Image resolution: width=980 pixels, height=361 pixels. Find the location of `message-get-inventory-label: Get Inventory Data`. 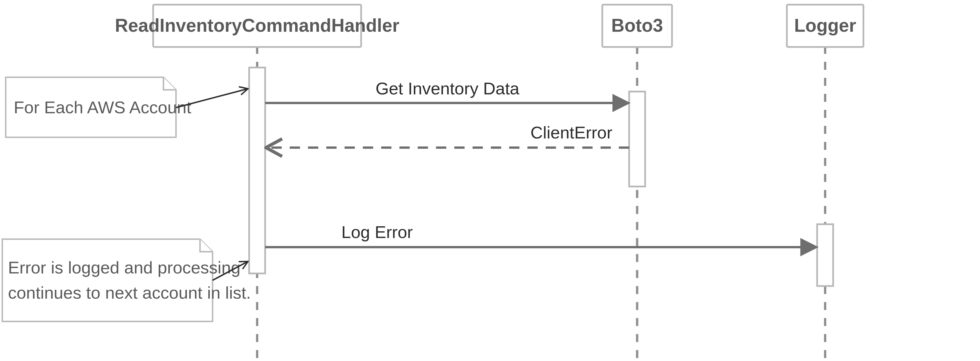

message-get-inventory-label: Get Inventory Data is located at coordinates (447, 88).